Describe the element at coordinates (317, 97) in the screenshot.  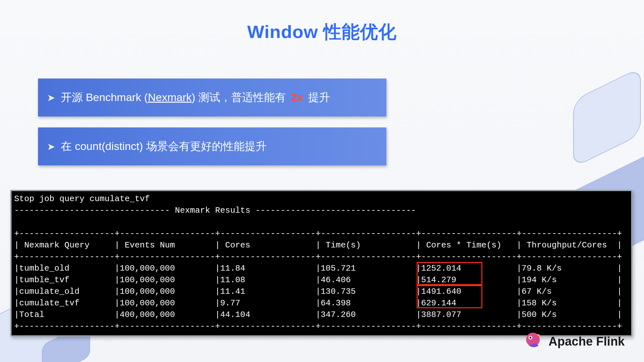
I see `bullet1-post: 提升` at that location.